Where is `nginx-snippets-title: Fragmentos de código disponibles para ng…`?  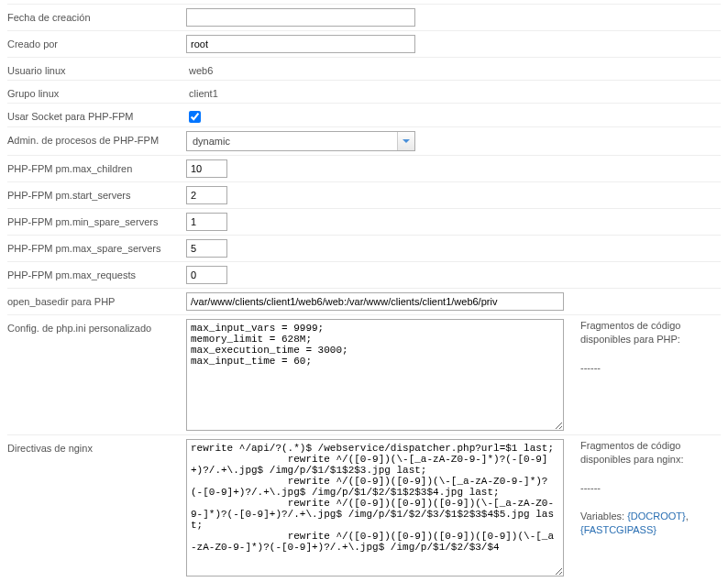
nginx-snippets-title: Fragmentos de código disponibles para ng… is located at coordinates (651, 453).